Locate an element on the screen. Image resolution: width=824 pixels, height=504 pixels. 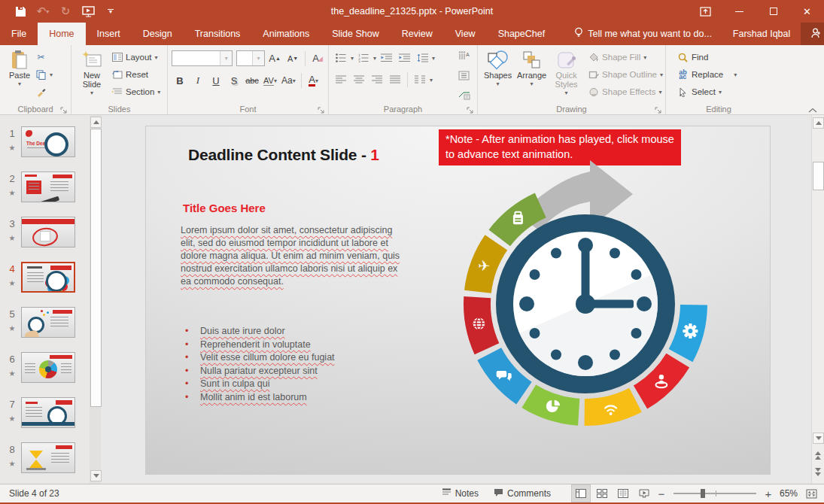
text-shadow-button: S is located at coordinates (234, 80).